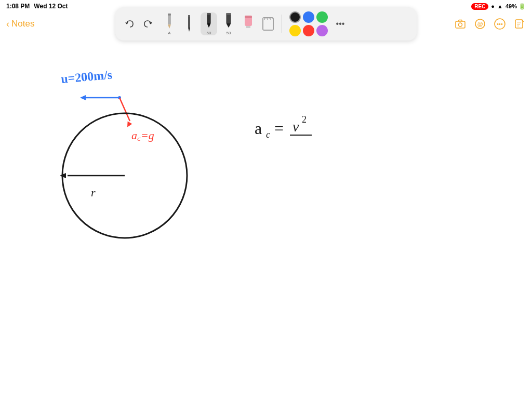  I want to click on status-right: REC ● ▲ 49% 🔋, so click(499, 6).